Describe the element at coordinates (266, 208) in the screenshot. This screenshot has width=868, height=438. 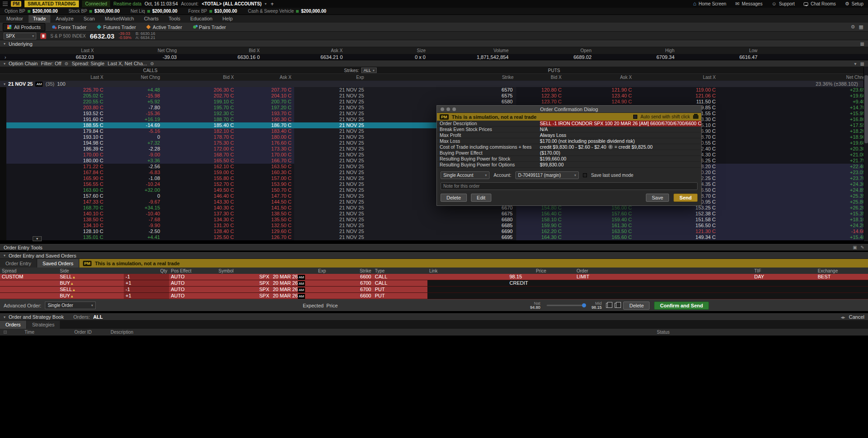
I see `call-ask-cell: 141.50 C` at that location.